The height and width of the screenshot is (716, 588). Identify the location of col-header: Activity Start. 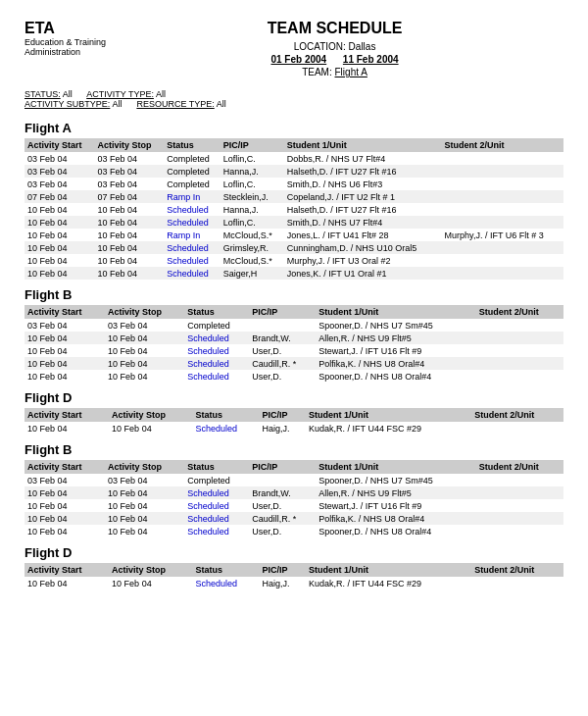
(67, 415).